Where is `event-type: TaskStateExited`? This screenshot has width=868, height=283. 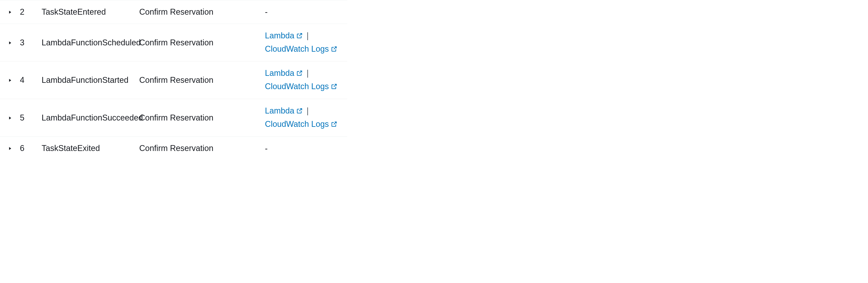 event-type: TaskStateExited is located at coordinates (90, 148).